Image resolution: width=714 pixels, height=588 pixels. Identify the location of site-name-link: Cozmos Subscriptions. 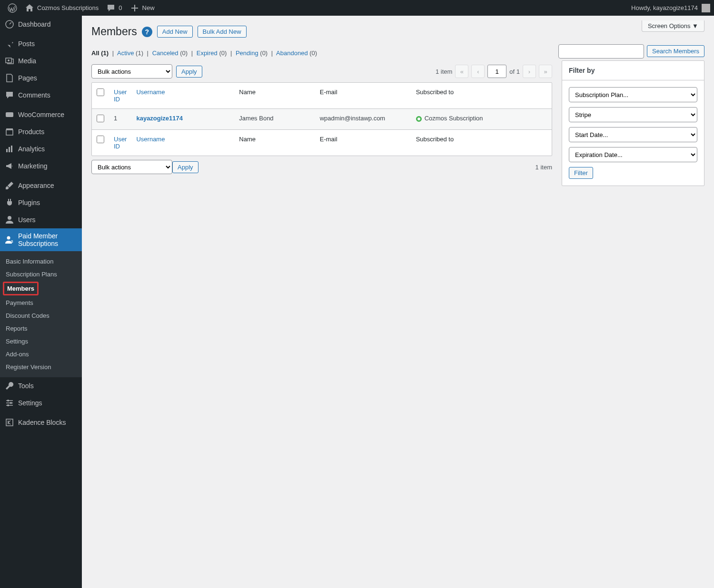
(62, 8).